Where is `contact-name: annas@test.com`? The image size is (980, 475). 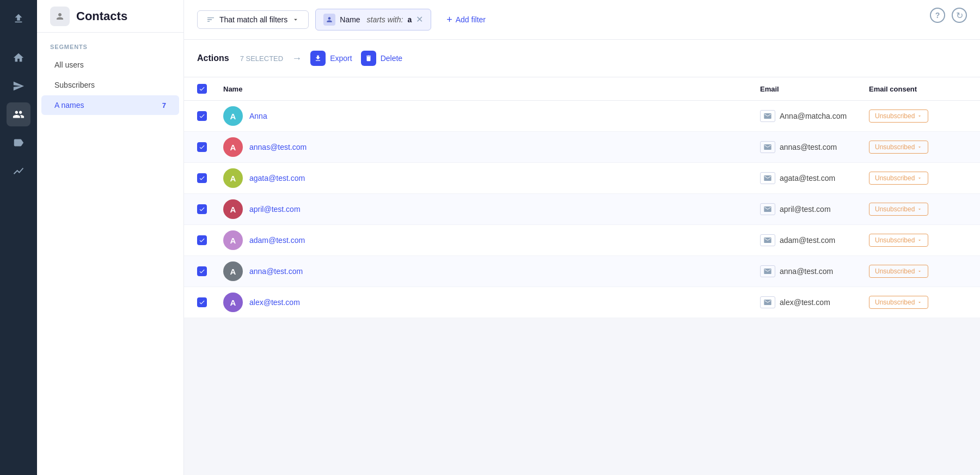 contact-name: annas@test.com is located at coordinates (278, 147).